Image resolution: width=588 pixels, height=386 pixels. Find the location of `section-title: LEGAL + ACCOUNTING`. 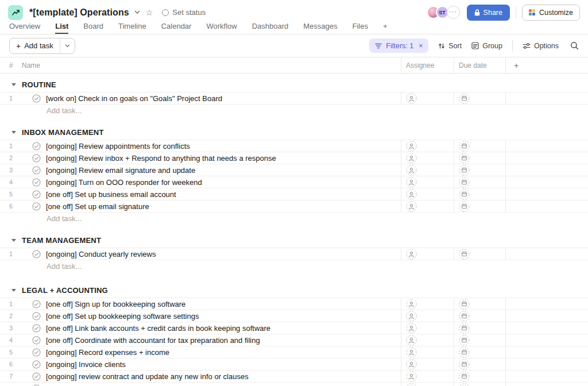

section-title: LEGAL + ACCOUNTING is located at coordinates (65, 291).